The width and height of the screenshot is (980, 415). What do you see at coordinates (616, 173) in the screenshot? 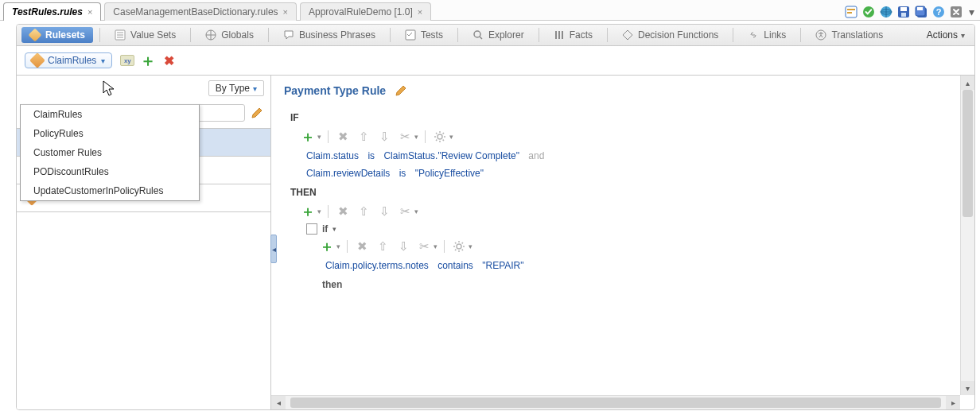
I see `condition-expr: Claim.reviewDetails is "PolicyEffective"` at bounding box center [616, 173].